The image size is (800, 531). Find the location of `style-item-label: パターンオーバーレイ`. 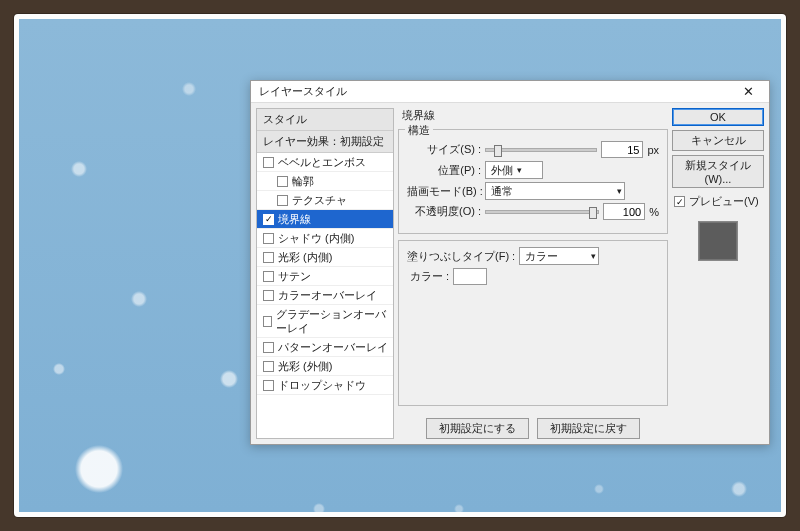

style-item-label: パターンオーバーレイ is located at coordinates (333, 347).